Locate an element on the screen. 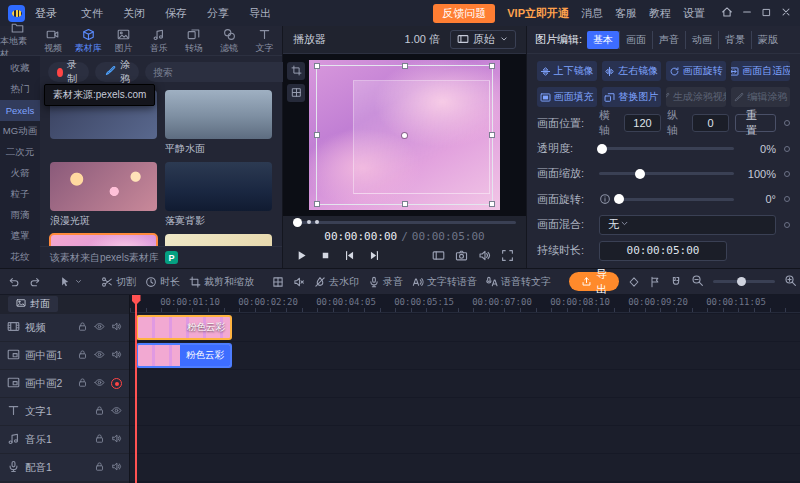 The height and width of the screenshot is (483, 800). menu-item-4: 导出 is located at coordinates (260, 14).